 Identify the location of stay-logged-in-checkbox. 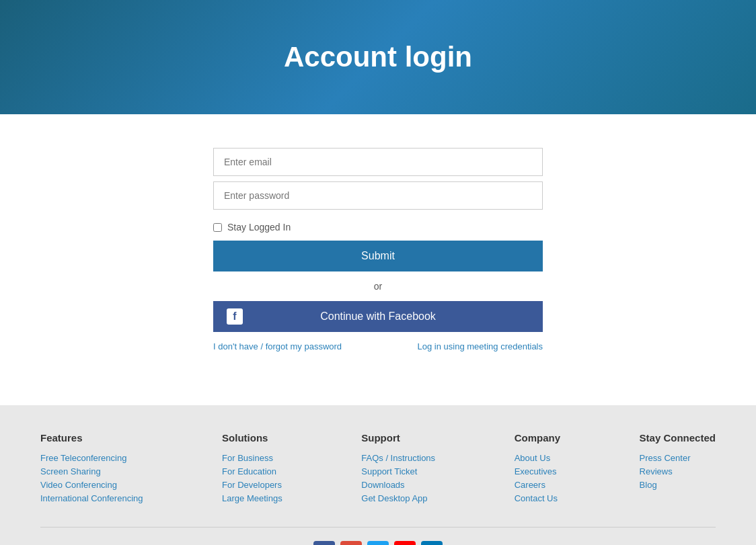
(218, 227).